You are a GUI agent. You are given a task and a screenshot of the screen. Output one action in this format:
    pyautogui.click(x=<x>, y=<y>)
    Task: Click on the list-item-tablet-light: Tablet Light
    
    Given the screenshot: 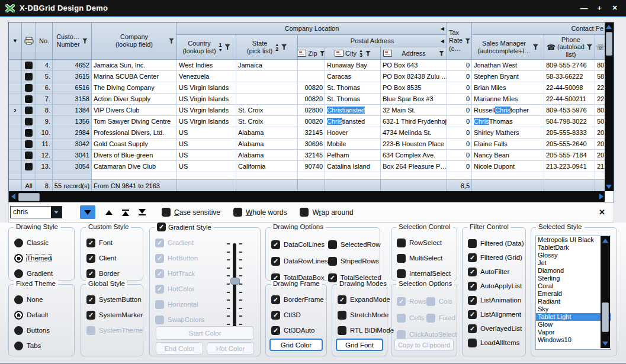 What is the action you would take?
    pyautogui.click(x=573, y=317)
    